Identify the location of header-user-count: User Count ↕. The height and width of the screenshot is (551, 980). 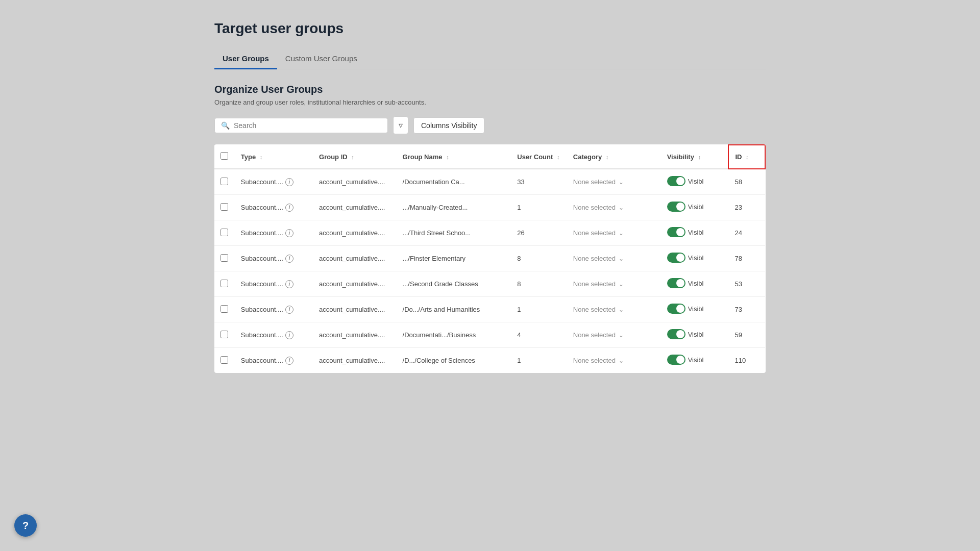
(539, 157).